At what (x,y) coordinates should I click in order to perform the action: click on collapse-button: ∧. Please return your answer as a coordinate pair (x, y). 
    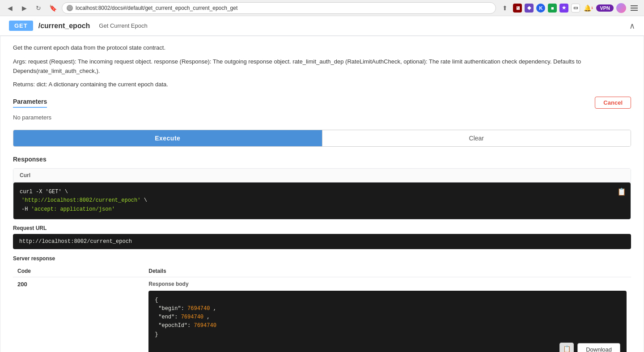
    Looking at the image, I should click on (632, 26).